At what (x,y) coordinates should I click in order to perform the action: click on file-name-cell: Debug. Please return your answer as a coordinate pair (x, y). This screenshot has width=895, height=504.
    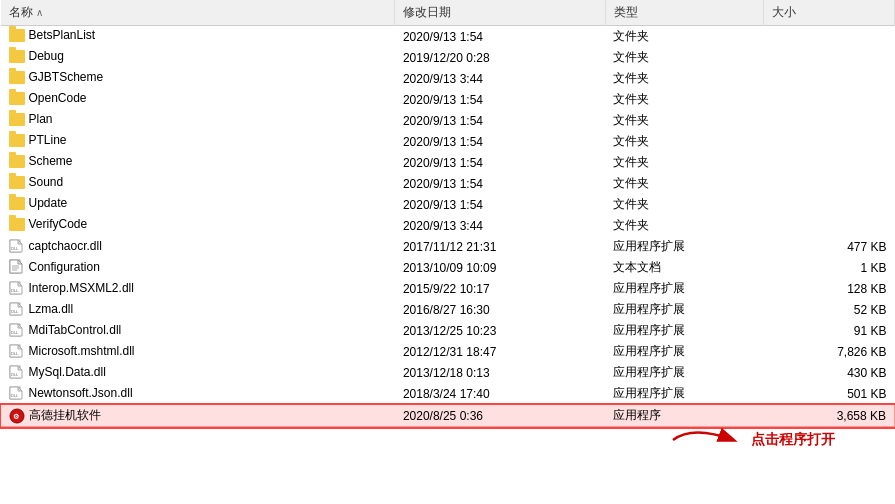
    Looking at the image, I should click on (198, 56).